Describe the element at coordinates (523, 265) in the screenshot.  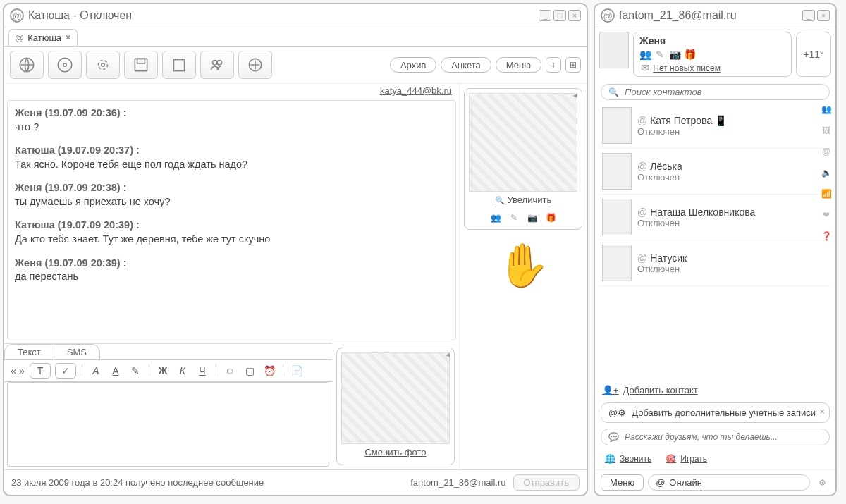
I see `decoration-hand-icon: ✋` at that location.